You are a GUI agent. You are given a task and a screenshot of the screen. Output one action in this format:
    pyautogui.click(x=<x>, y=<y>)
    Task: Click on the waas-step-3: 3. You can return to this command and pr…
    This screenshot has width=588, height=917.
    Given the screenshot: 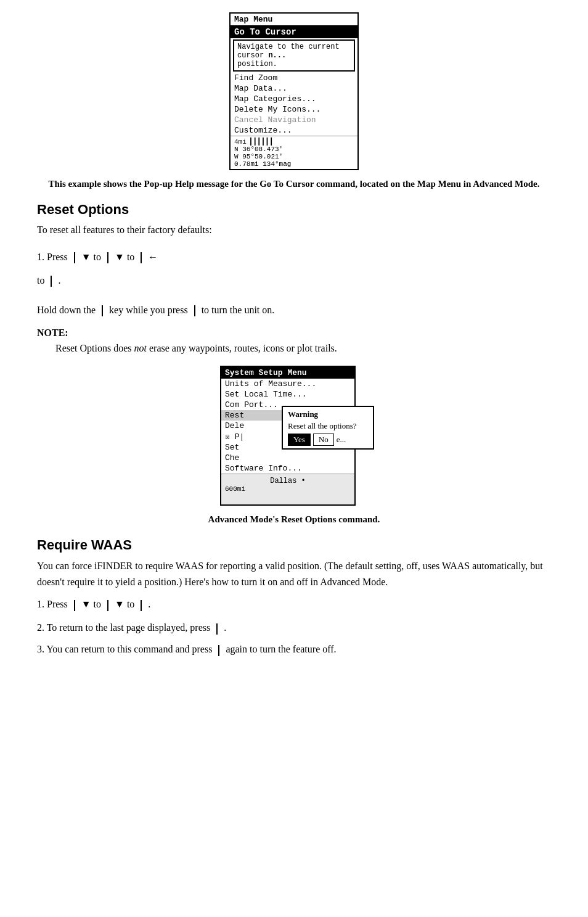 What is the action you would take?
    pyautogui.click(x=294, y=649)
    